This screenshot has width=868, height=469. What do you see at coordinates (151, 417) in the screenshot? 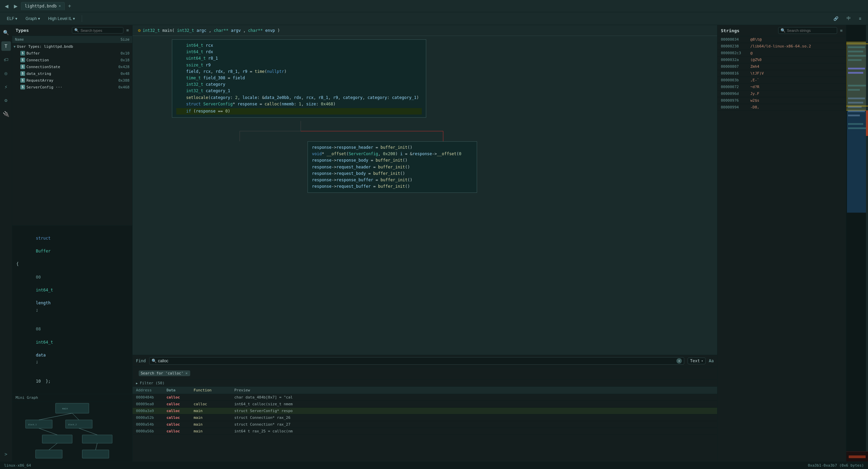
I see `result-addr: 0000a52b` at bounding box center [151, 417].